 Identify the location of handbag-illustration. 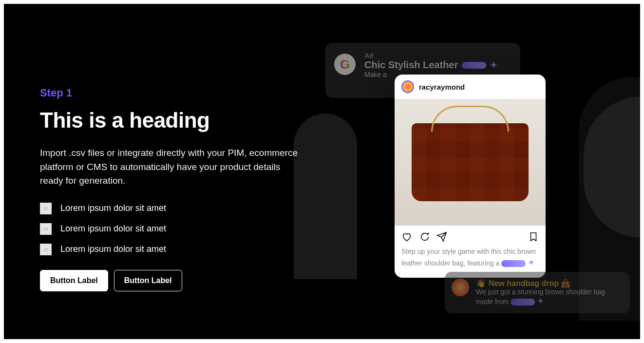
(470, 162).